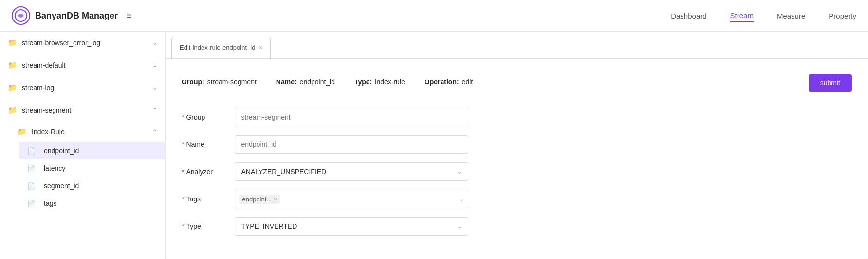 The image size is (868, 259). What do you see at coordinates (83, 167) in the screenshot?
I see `sidebar-sub-index-rule: 📁 Index-Rule ⌃ 📄 endpoint_id ✎` at bounding box center [83, 167].